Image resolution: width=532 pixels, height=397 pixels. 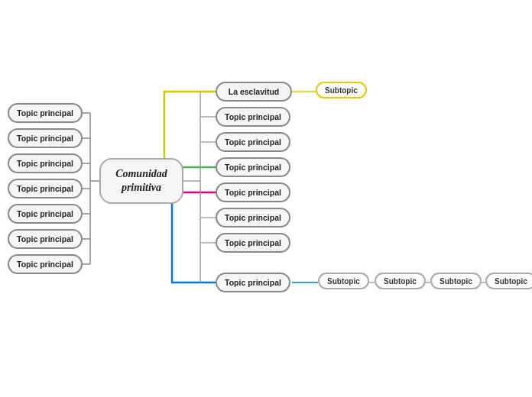 I want to click on left-topic-2: Topic principal, so click(x=45, y=138).